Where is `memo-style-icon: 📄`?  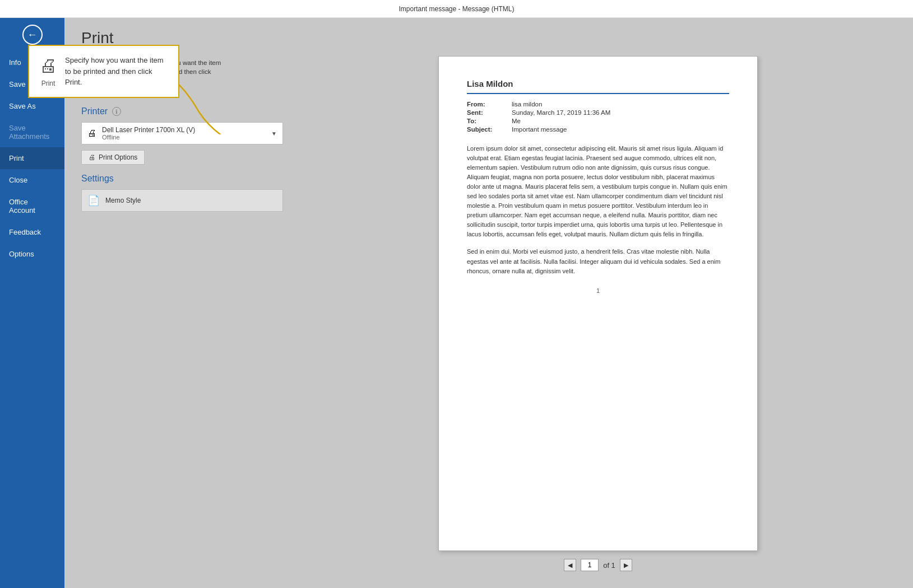
memo-style-icon: 📄 is located at coordinates (94, 200).